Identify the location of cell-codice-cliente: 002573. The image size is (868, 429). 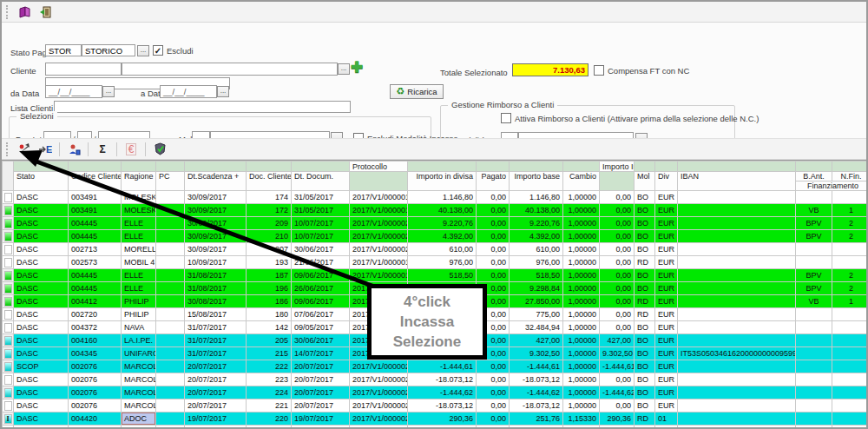
(95, 262).